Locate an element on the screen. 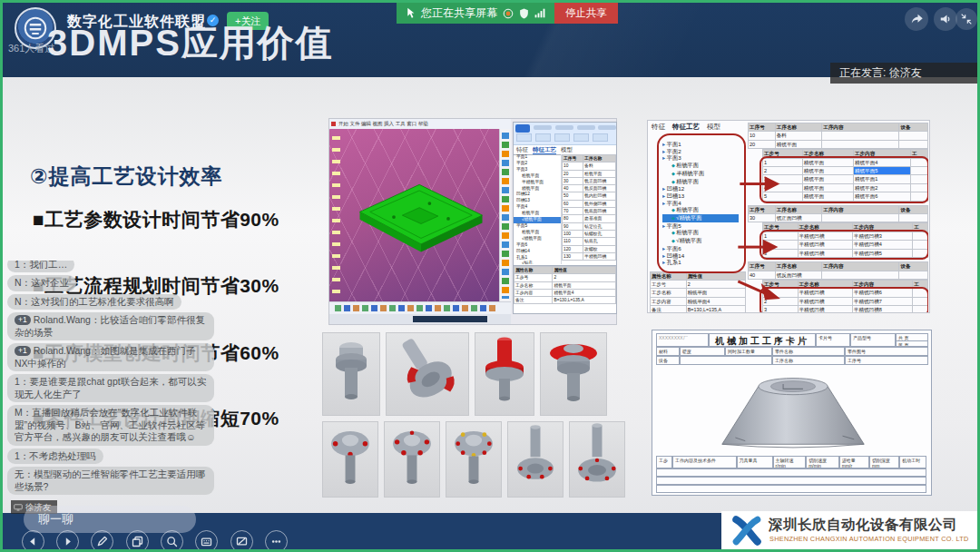  batch-label: 同时加工数量 is located at coordinates (749, 351).